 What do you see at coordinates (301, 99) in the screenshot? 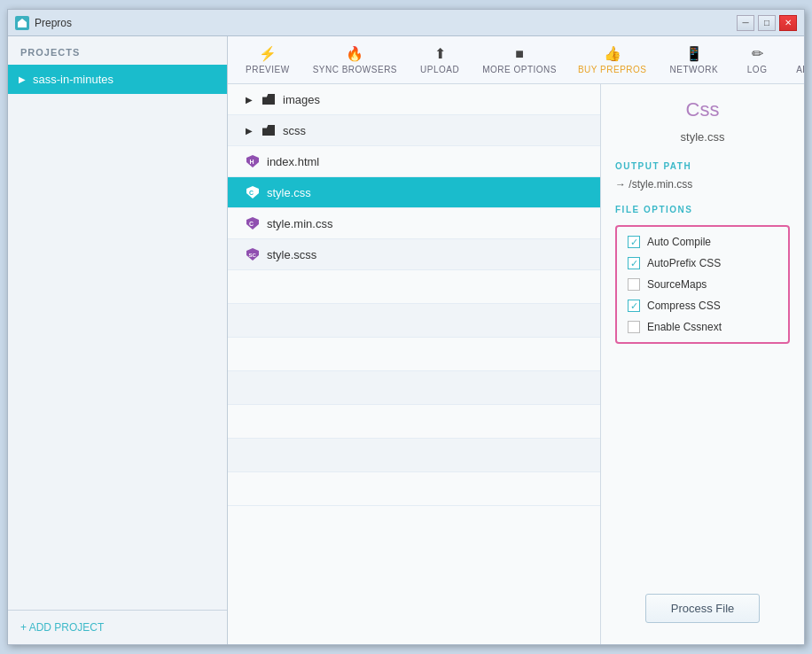
I see `file-name: images` at bounding box center [301, 99].